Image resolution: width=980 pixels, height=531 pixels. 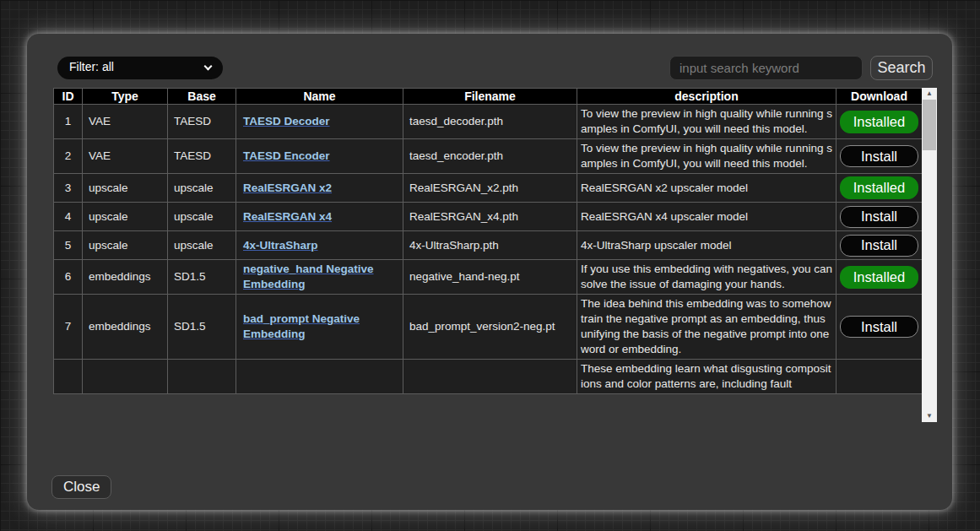 What do you see at coordinates (490, 217) in the screenshot?
I see `cell-filename: RealESRGAN_x4.pth` at bounding box center [490, 217].